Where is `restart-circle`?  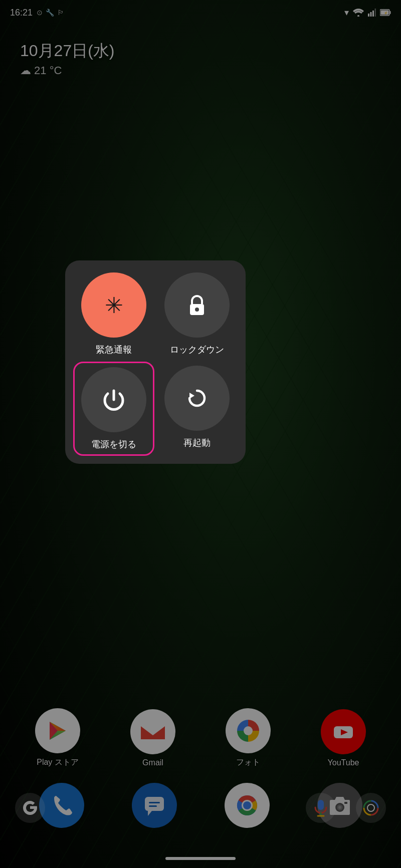
restart-circle is located at coordinates (197, 398).